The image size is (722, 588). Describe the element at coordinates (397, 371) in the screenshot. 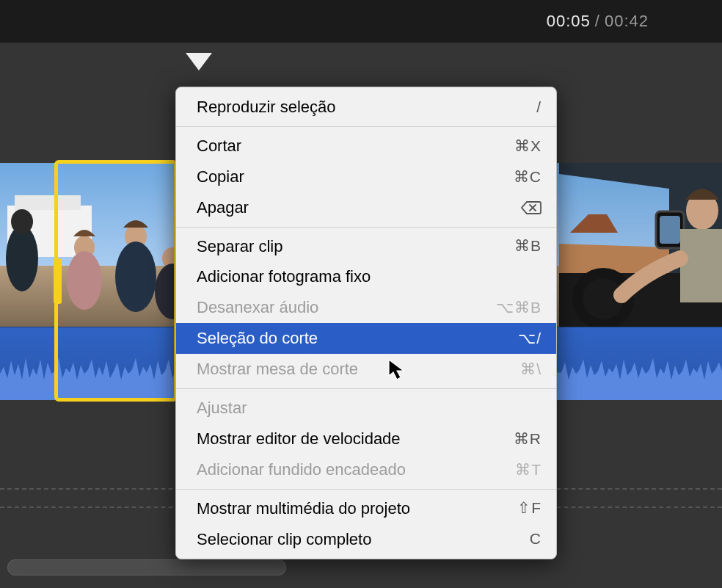

I see `cursor-icon` at that location.